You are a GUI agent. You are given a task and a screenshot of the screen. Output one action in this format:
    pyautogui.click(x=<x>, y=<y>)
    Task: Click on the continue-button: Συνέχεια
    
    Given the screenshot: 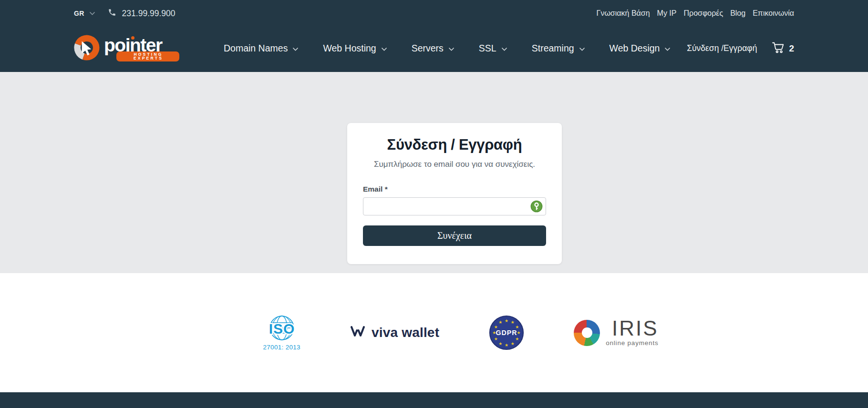 What is the action you would take?
    pyautogui.click(x=455, y=235)
    